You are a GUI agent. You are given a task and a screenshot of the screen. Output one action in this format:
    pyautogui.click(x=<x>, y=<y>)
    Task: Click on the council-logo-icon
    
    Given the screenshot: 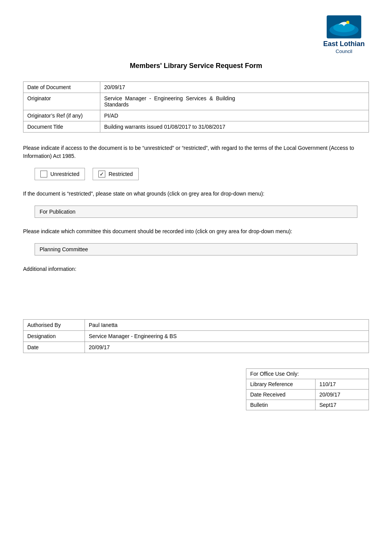 What is the action you would take?
    pyautogui.click(x=344, y=27)
    